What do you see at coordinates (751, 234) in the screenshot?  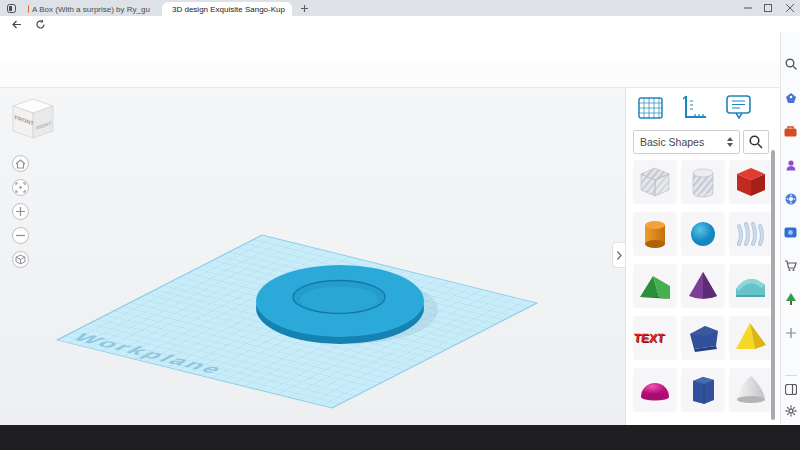 I see `shape-scribble` at bounding box center [751, 234].